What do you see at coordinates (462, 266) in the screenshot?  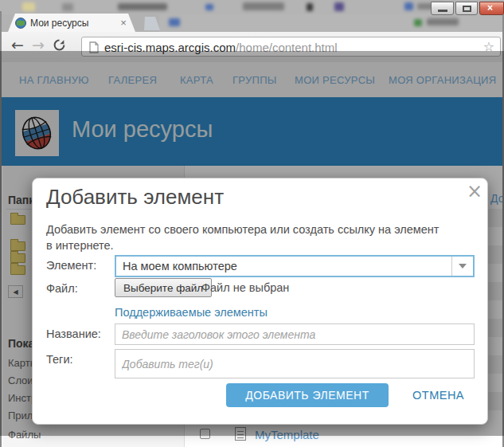 I see `select-arrow-box` at bounding box center [462, 266].